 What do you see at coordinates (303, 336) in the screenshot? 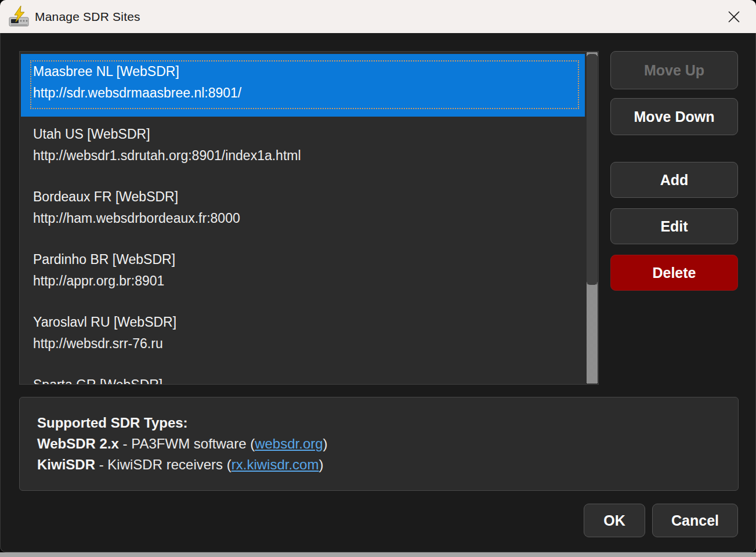
I see `list-item: Yaroslavl RU [WebSDR] http://websdr.srr-…` at bounding box center [303, 336].